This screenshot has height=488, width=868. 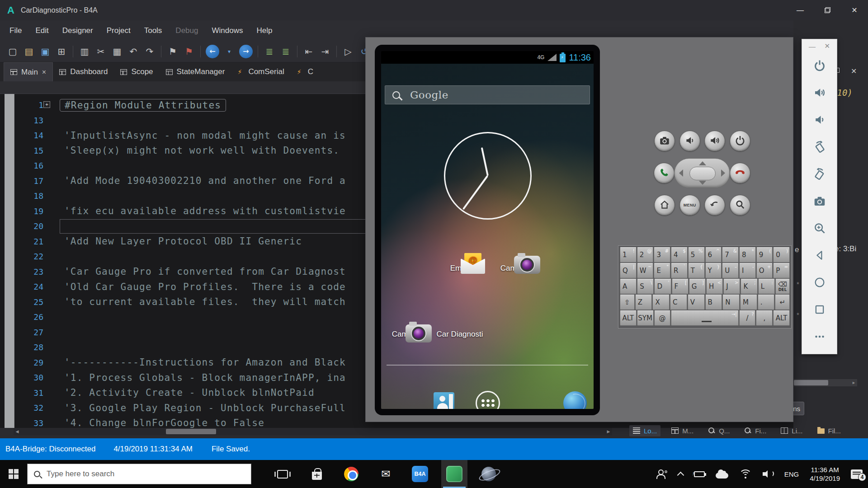 I want to click on key: A, so click(x=628, y=286).